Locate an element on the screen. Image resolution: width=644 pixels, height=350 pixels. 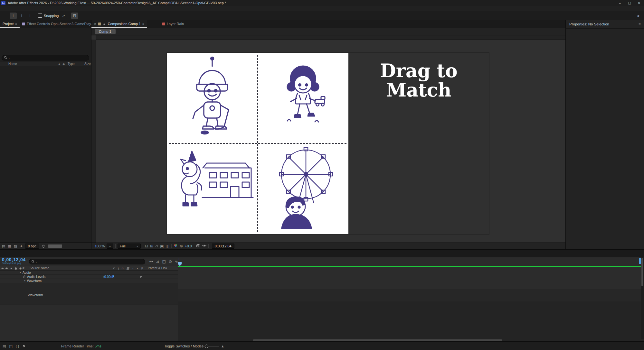
tab-layer-rain: Layer Rain is located at coordinates (173, 24).